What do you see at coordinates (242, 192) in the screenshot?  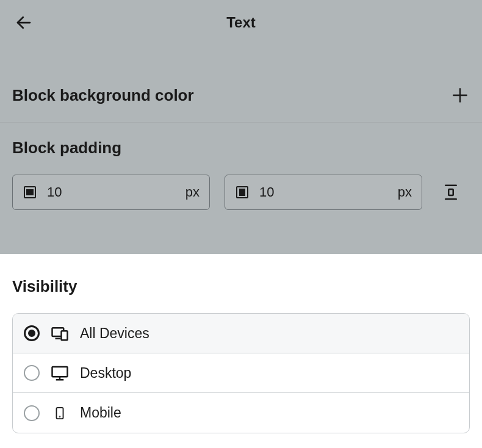 I see `padding-horizontal-icon` at bounding box center [242, 192].